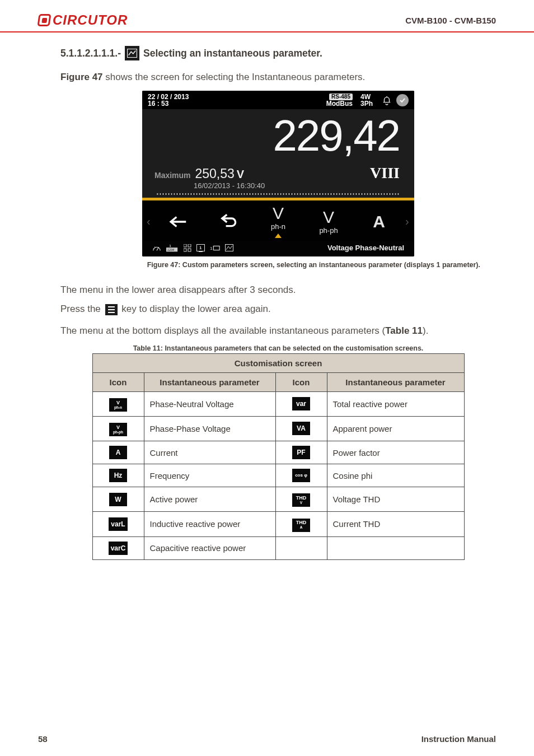  What do you see at coordinates (118, 452) in the screenshot?
I see `icon-cell: A` at bounding box center [118, 452].